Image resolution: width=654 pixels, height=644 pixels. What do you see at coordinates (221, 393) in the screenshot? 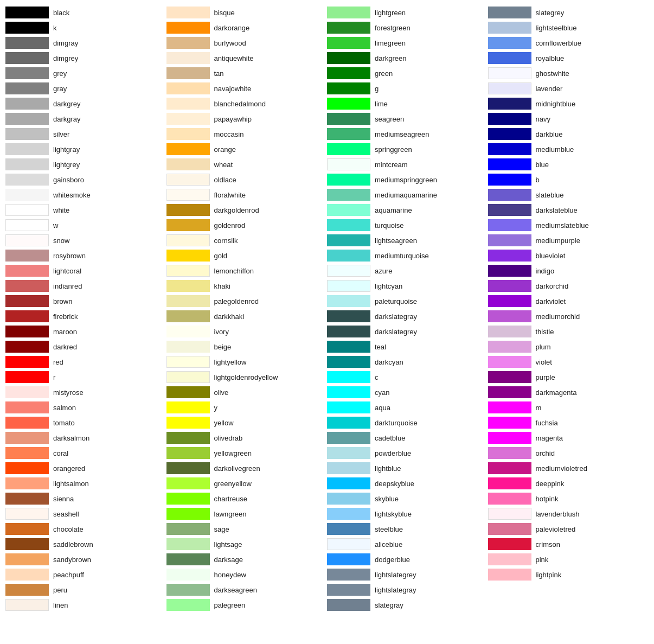
I see `color-label: olive` at bounding box center [221, 393].